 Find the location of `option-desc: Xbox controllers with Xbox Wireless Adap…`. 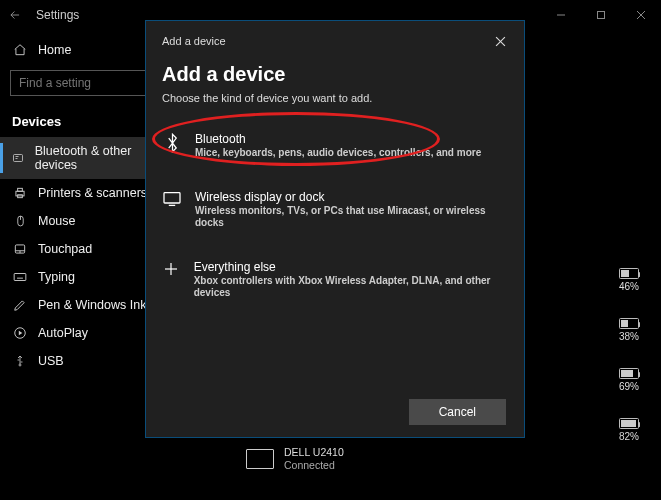

option-desc: Xbox controllers with Xbox Wireless Adap… is located at coordinates (351, 288).